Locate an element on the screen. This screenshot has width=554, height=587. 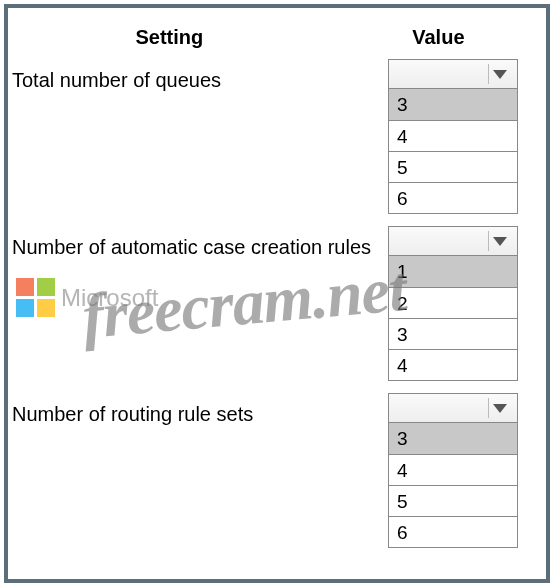
setting-label: Number of automatic case creation rules is located at coordinates (198, 242).